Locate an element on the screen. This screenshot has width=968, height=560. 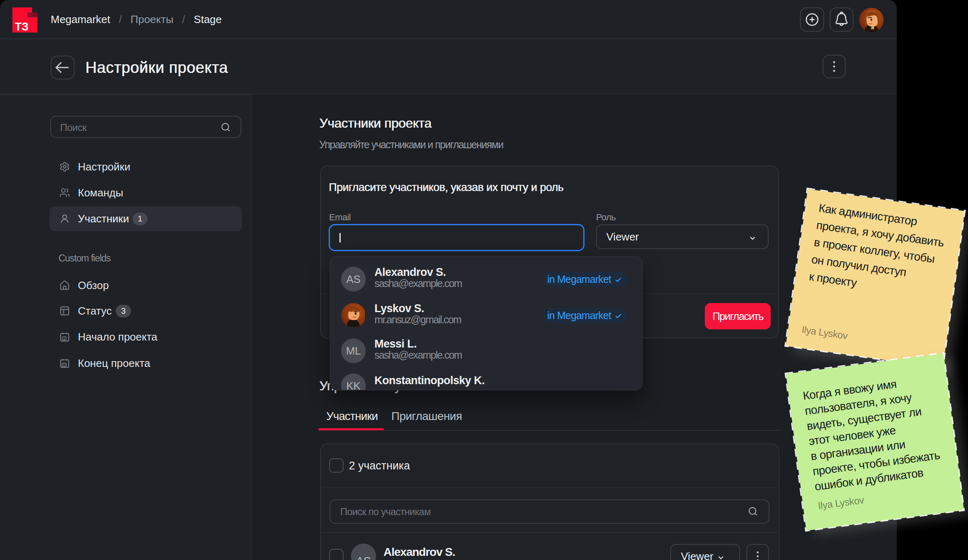
svg-text: ТЗ is located at coordinates (21, 26).